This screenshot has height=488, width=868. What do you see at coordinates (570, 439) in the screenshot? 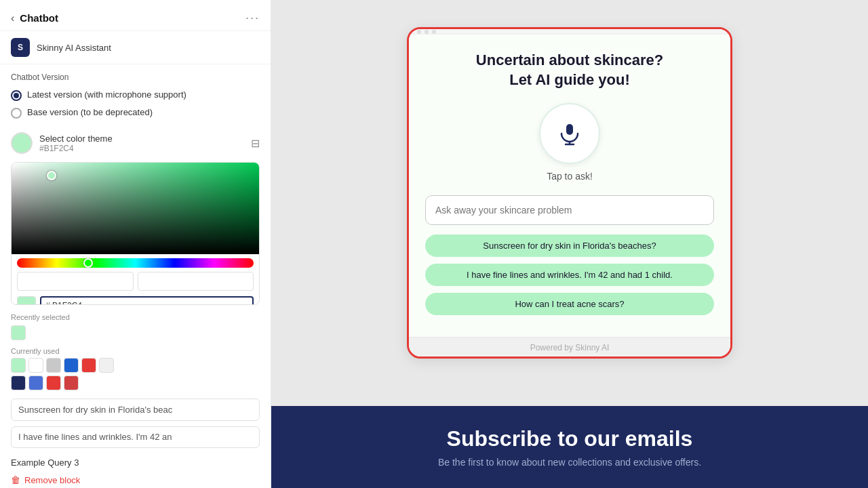
I see `subscribe-title: Subscribe to our emails` at bounding box center [570, 439].